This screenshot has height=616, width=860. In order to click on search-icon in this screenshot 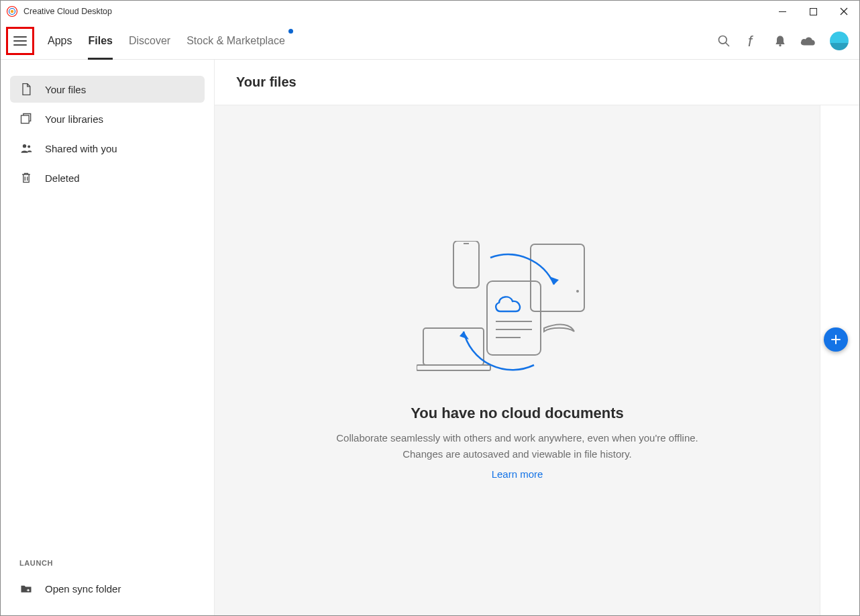, I will do `click(724, 41)`.